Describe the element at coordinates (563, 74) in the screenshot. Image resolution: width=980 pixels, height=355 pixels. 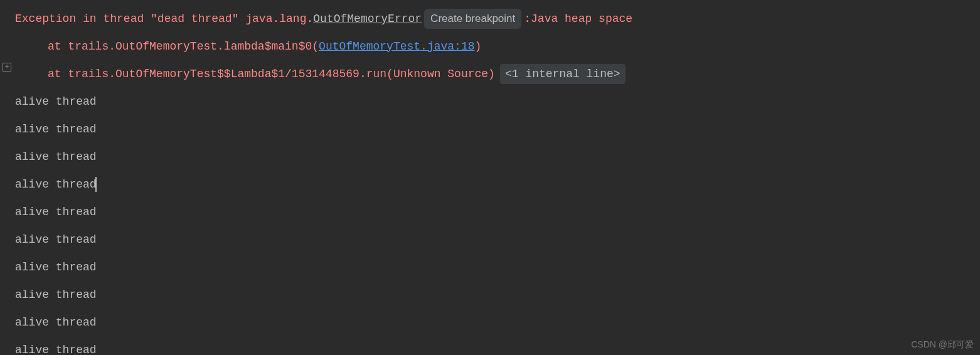
I see `internal-lines-hint: <1 internal line>` at that location.